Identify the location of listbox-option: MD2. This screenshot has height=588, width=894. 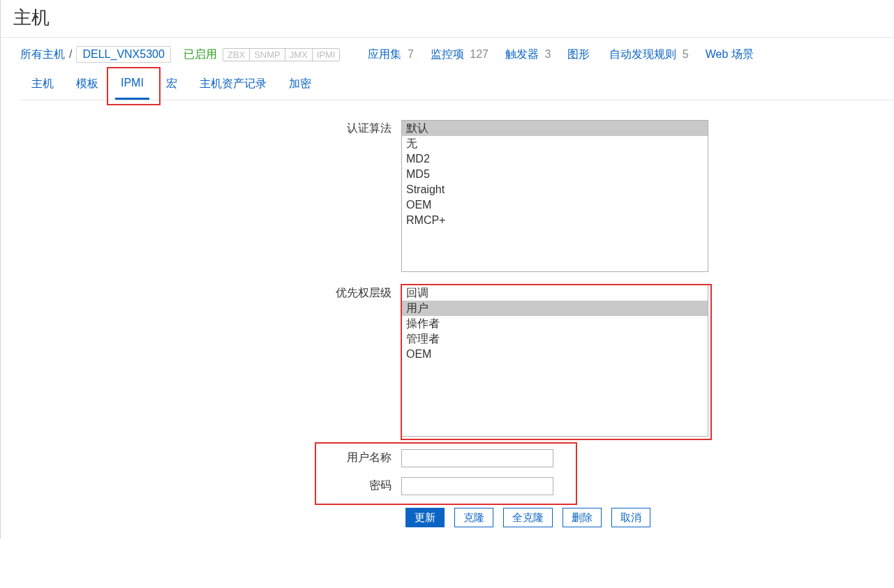
(555, 159).